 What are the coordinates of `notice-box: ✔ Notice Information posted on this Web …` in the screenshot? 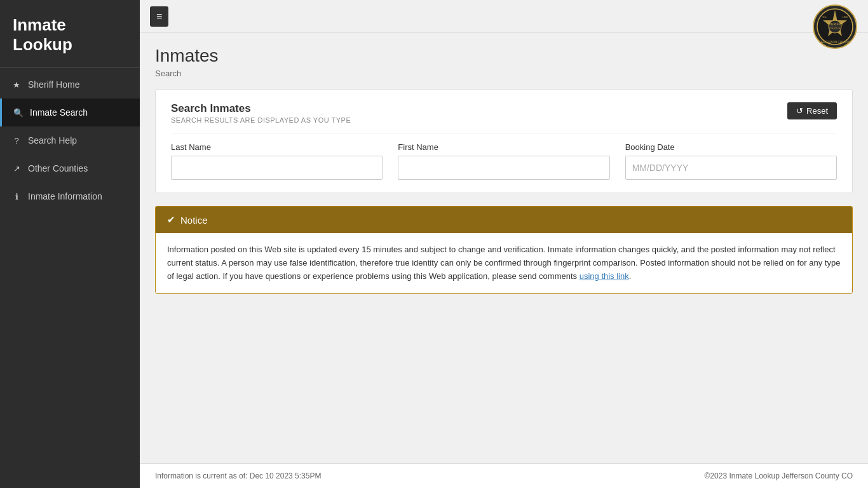 It's located at (504, 250).